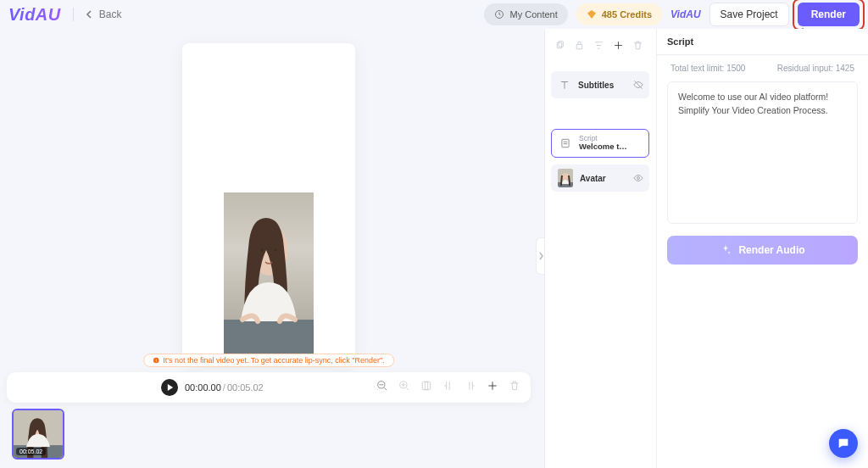 The width and height of the screenshot is (868, 468). I want to click on save-project-button: Save Project, so click(749, 14).